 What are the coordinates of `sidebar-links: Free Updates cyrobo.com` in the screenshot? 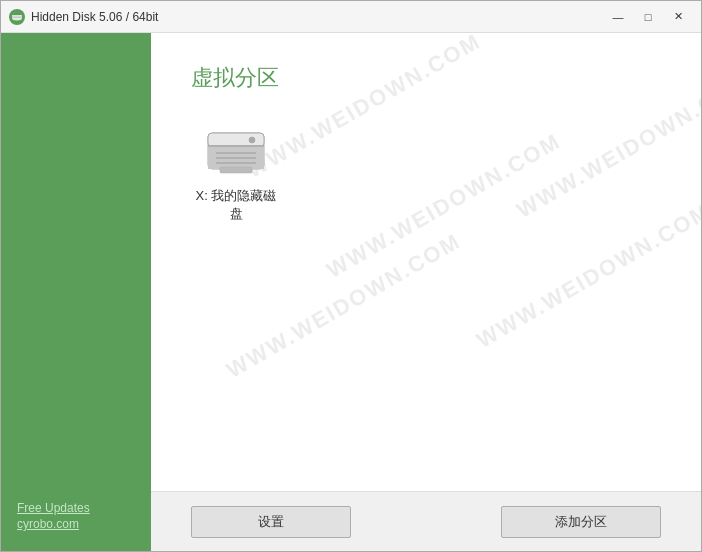 It's located at (84, 516).